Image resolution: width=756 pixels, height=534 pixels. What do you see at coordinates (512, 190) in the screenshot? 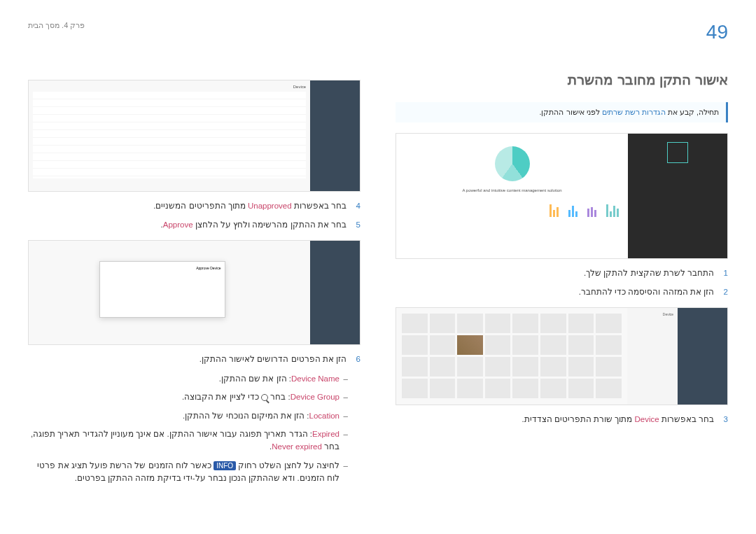
I see `login-tagline: A powerful and intuitive content managem…` at bounding box center [512, 190].